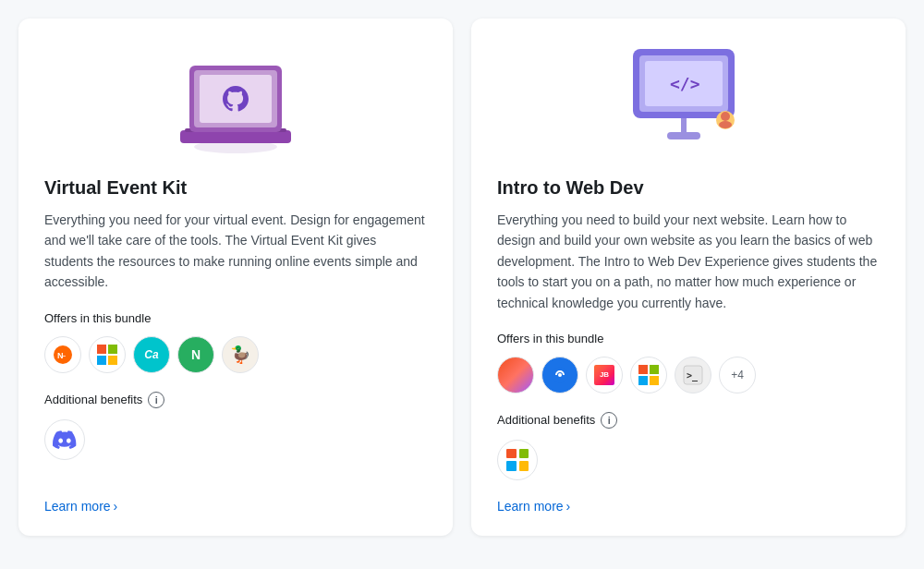  What do you see at coordinates (196, 355) in the screenshot?
I see `notion-icon: N` at bounding box center [196, 355].